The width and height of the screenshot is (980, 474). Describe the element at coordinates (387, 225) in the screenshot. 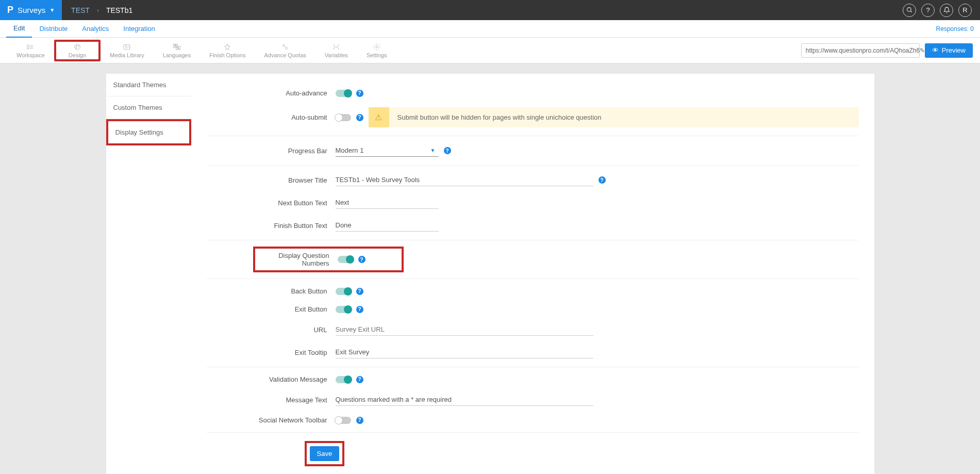

I see `input-finish-button` at that location.